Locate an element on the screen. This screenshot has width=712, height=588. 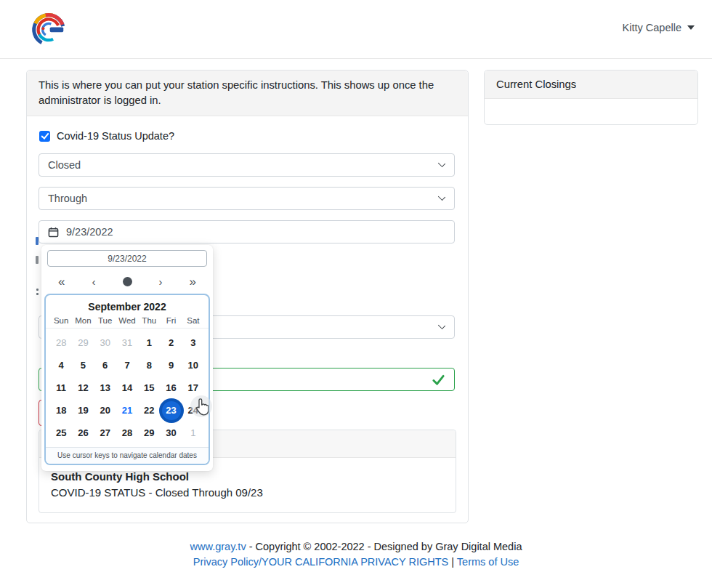
calendar-day: 13 is located at coordinates (105, 388).